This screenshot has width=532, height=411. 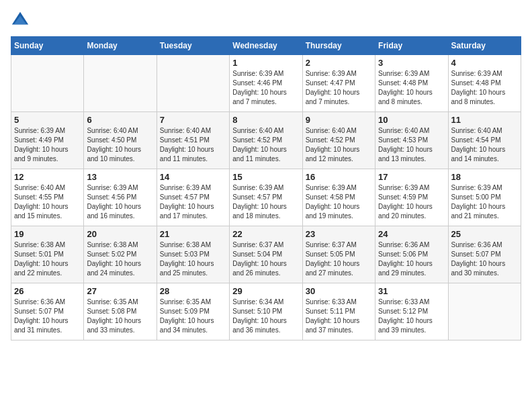 What do you see at coordinates (47, 291) in the screenshot?
I see `day-number: 26` at bounding box center [47, 291].